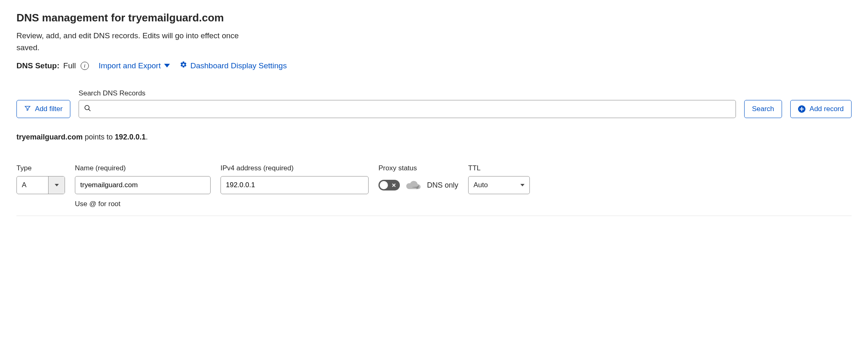 This screenshot has width=868, height=346. Describe the element at coordinates (295, 163) in the screenshot. I see `ip-label: IPv4 address (required)` at that location.